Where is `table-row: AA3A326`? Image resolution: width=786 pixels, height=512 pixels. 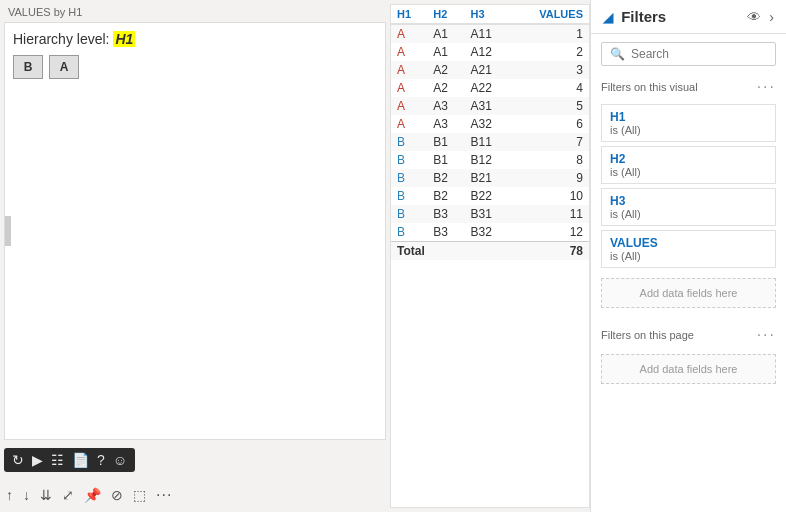 table-row: AA3A326 is located at coordinates (490, 124).